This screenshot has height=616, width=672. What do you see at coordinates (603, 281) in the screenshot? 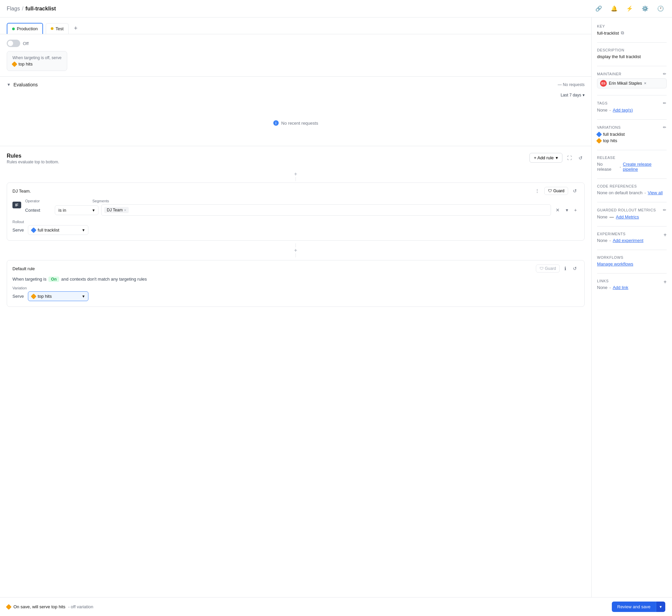
I see `rp-links-label: Links` at bounding box center [603, 281].